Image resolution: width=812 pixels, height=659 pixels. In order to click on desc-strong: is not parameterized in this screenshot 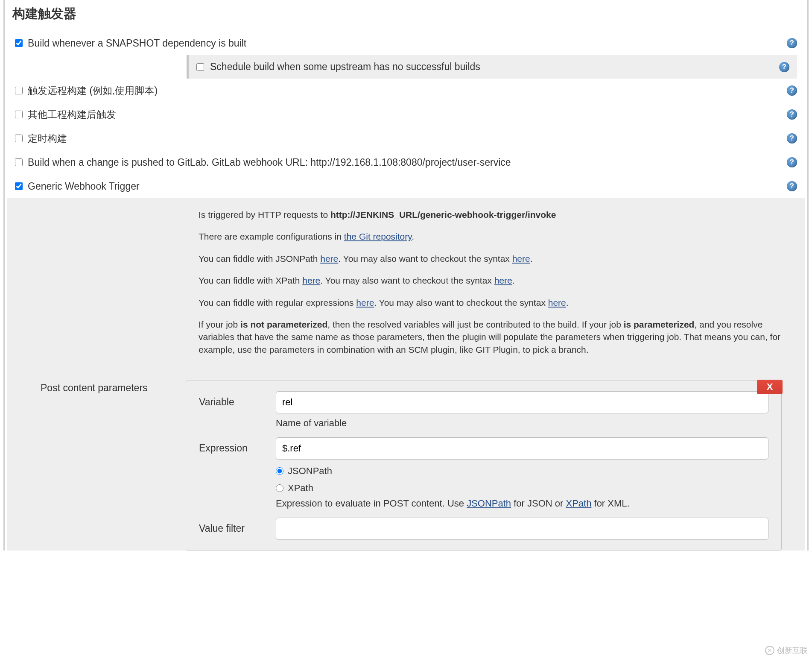, I will do `click(284, 325)`.